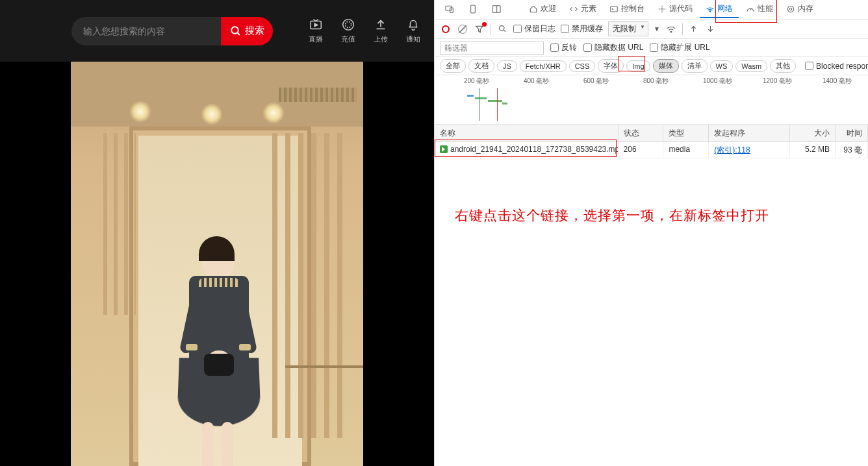 The width and height of the screenshot is (868, 466). What do you see at coordinates (477, 81) in the screenshot?
I see `timeline-tick: 200 毫秒` at bounding box center [477, 81].